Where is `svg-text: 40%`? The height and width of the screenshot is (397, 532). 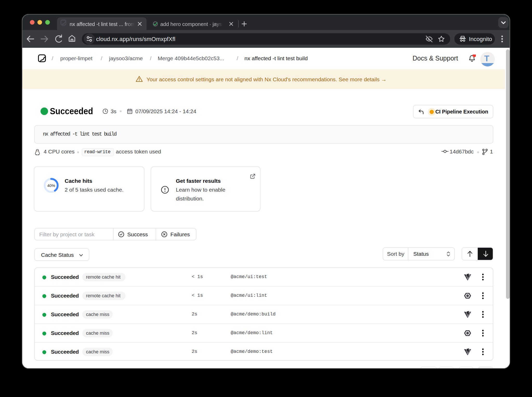
svg-text: 40% is located at coordinates (51, 185).